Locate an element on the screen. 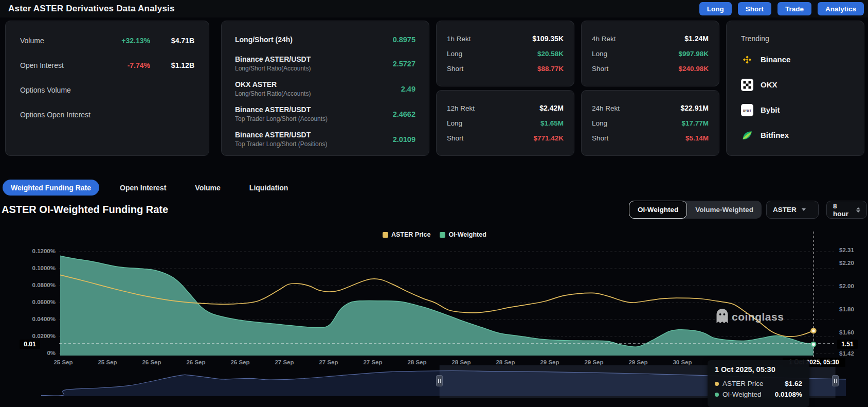 Image resolution: width=868 pixels, height=407 pixels. price-axis-tick: $2.00 is located at coordinates (846, 286).